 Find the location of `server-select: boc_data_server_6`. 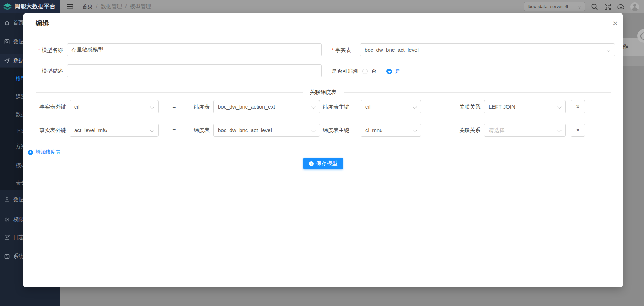

server-select: boc_data_server_6 is located at coordinates (554, 6).